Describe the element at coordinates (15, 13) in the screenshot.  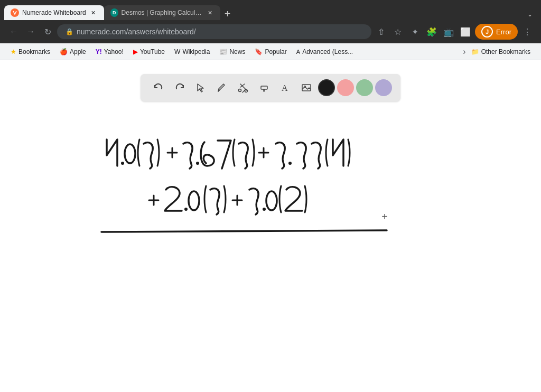
I see `numerade-logo-icon` at that location.